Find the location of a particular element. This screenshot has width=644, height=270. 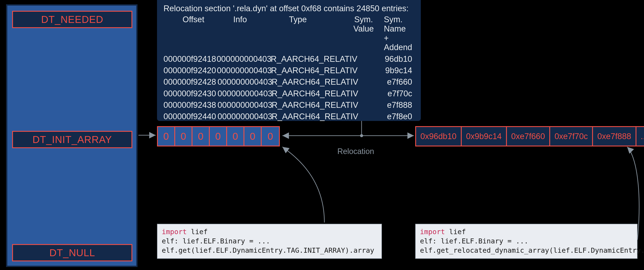

hex-array: 0x96db100x9b9c140xe7f6600xe7f70c0xe7f888… is located at coordinates (530, 136).